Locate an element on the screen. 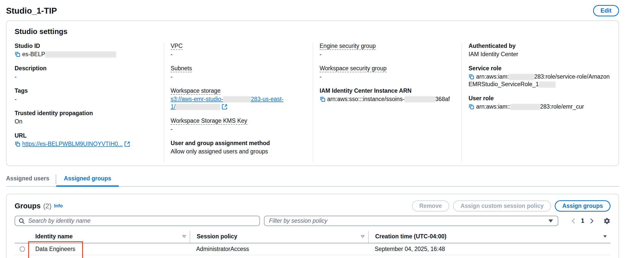  kms-key-label: Workspace Storage KMS Key is located at coordinates (239, 121).